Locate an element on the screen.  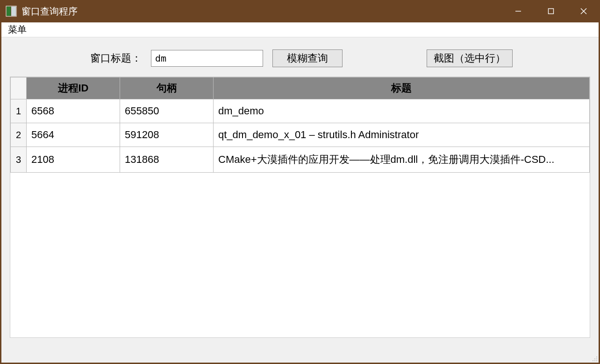
cell-title: qt_dm_demo_x_01 – strutils.h Administrat… is located at coordinates (402, 135).